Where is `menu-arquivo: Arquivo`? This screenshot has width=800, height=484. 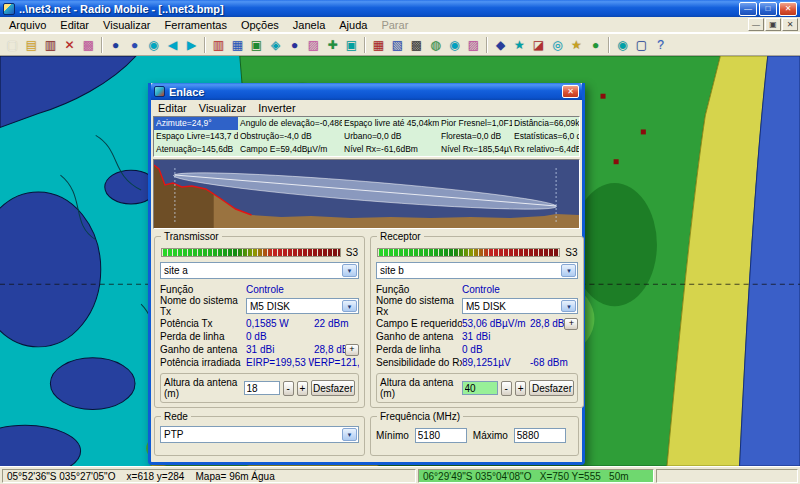 menu-arquivo: Arquivo is located at coordinates (28, 25).